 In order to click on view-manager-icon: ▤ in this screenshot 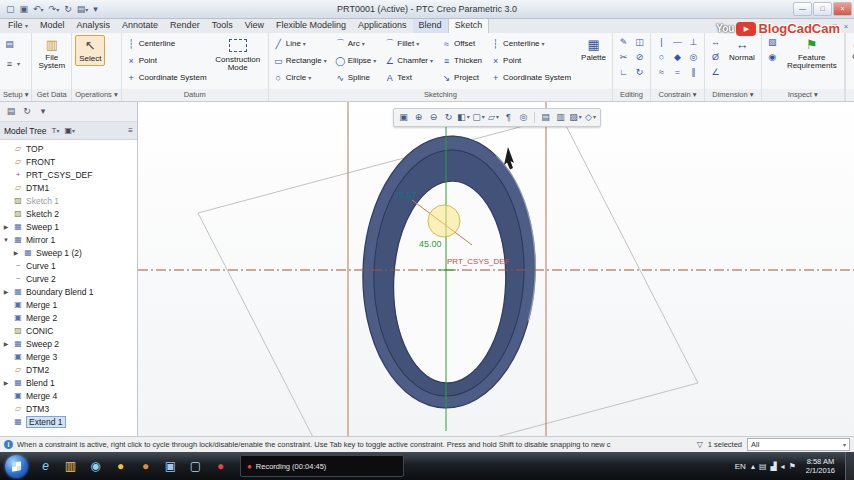, I will do `click(546, 118)`.